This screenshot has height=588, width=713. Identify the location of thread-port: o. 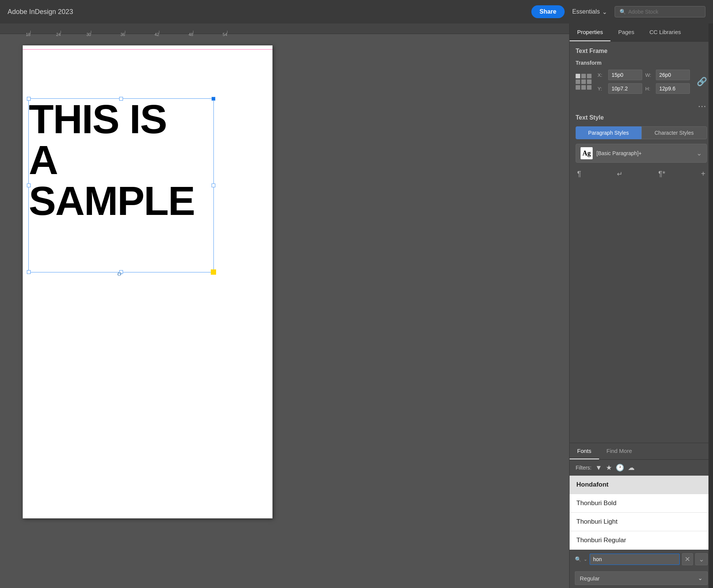
(120, 273).